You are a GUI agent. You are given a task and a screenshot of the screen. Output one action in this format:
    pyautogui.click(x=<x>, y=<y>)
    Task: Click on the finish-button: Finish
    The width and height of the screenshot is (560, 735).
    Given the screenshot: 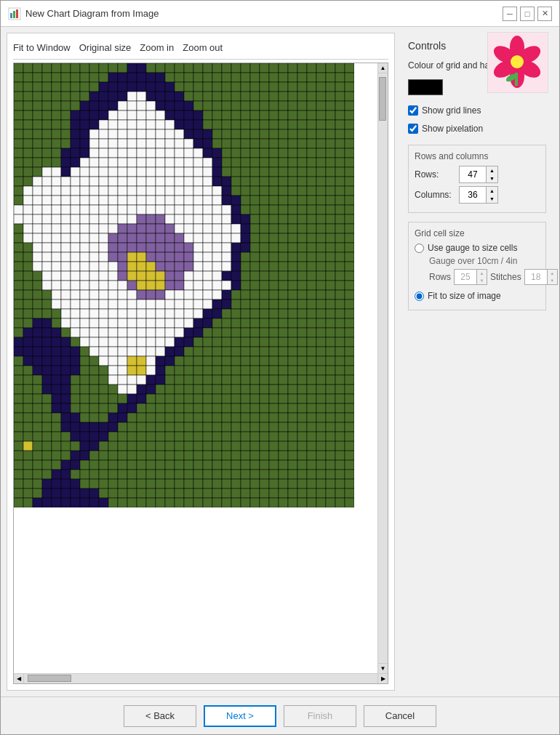 What is the action you would take?
    pyautogui.click(x=320, y=716)
    